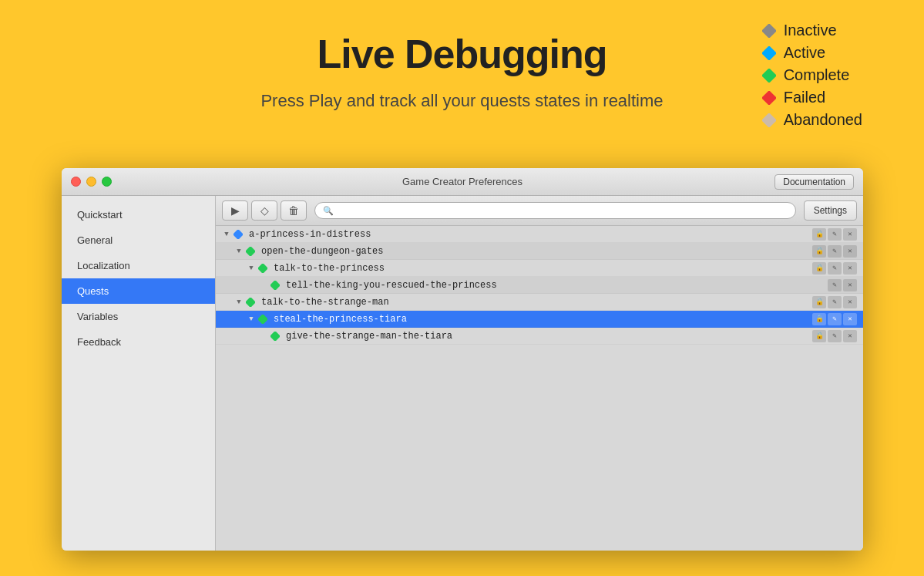  Describe the element at coordinates (328, 268) in the screenshot. I see `tree-label: talk-to-the-princess` at that location.